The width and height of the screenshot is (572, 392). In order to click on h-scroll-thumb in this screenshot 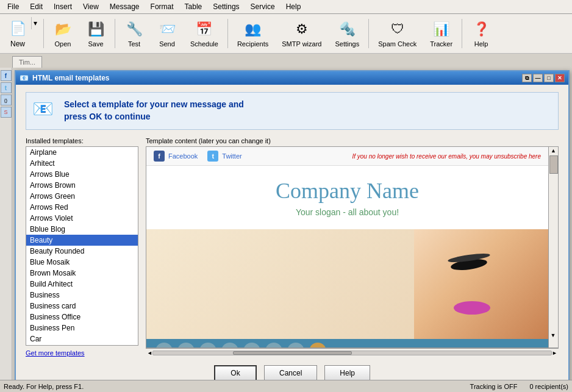, I will do `click(293, 353)`.